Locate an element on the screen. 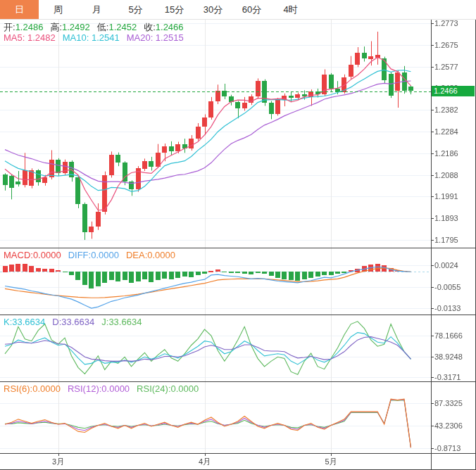  tab-daily: 日 is located at coordinates (20, 10).